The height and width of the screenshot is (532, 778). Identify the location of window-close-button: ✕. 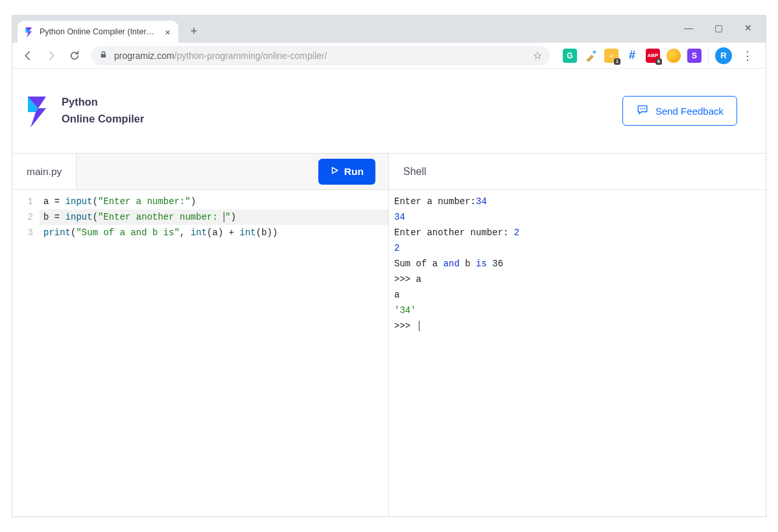
(748, 28).